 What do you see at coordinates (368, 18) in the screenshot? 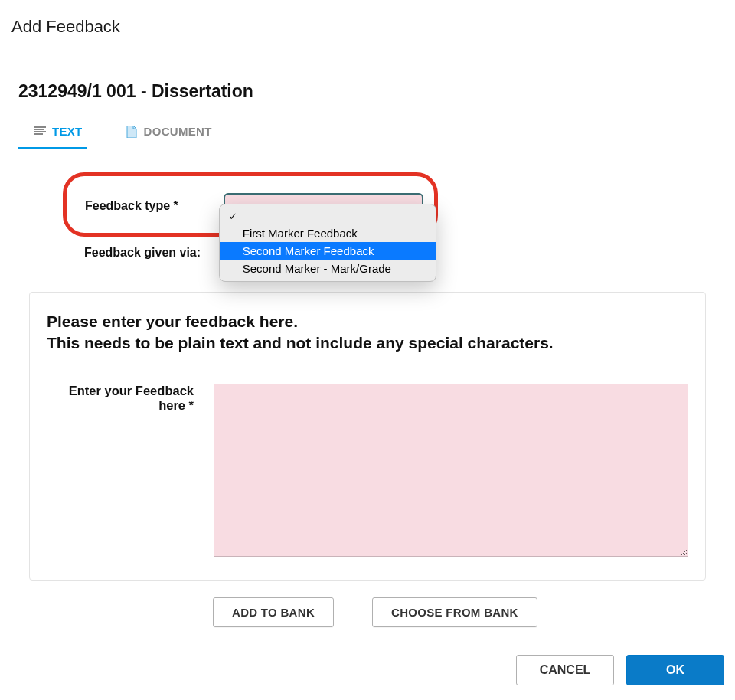
I see `page-title: Add Feedback` at bounding box center [368, 18].